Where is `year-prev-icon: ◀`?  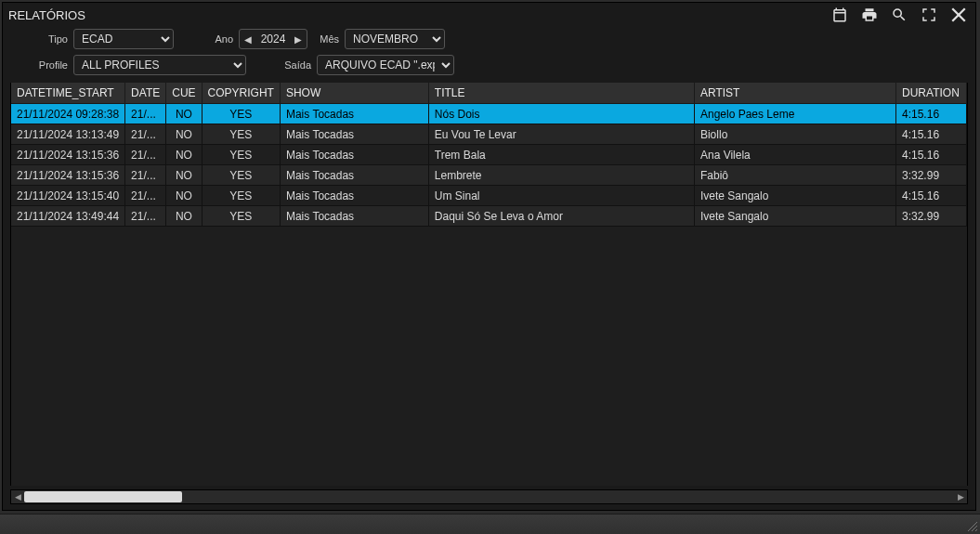
year-prev-icon: ◀ is located at coordinates (248, 39).